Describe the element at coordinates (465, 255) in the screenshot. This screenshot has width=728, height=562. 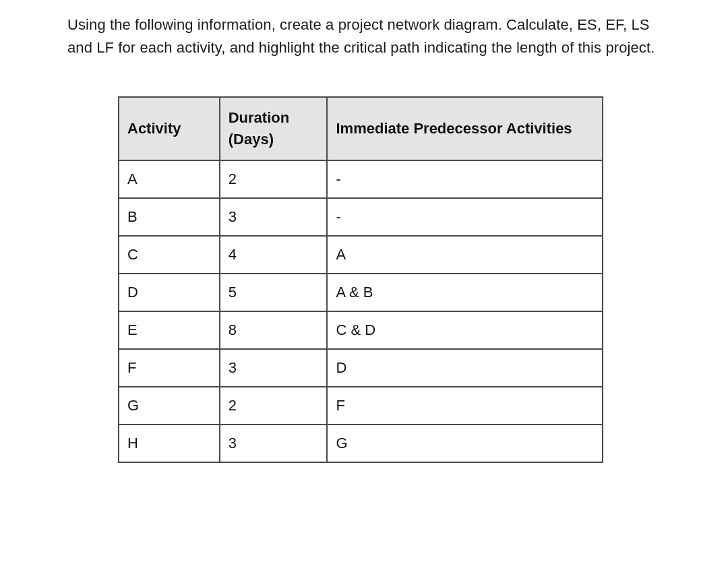
I see `cell-predecessor: A` at that location.